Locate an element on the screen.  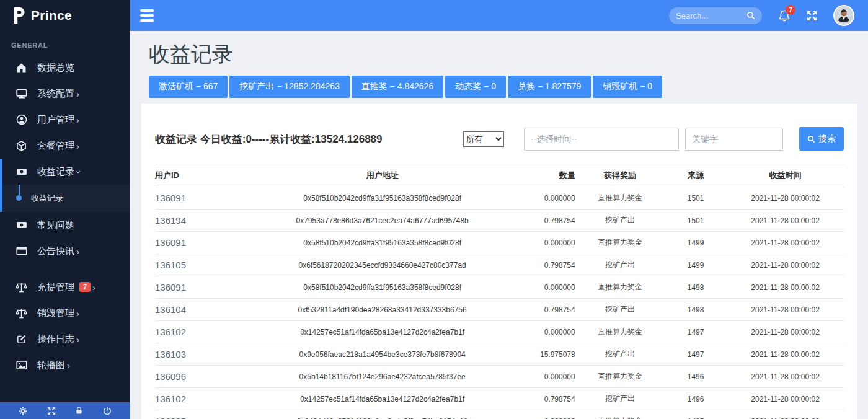
income-summary: 收益记录 今日收益:0-----累计收益:13524.126889 is located at coordinates (269, 139).